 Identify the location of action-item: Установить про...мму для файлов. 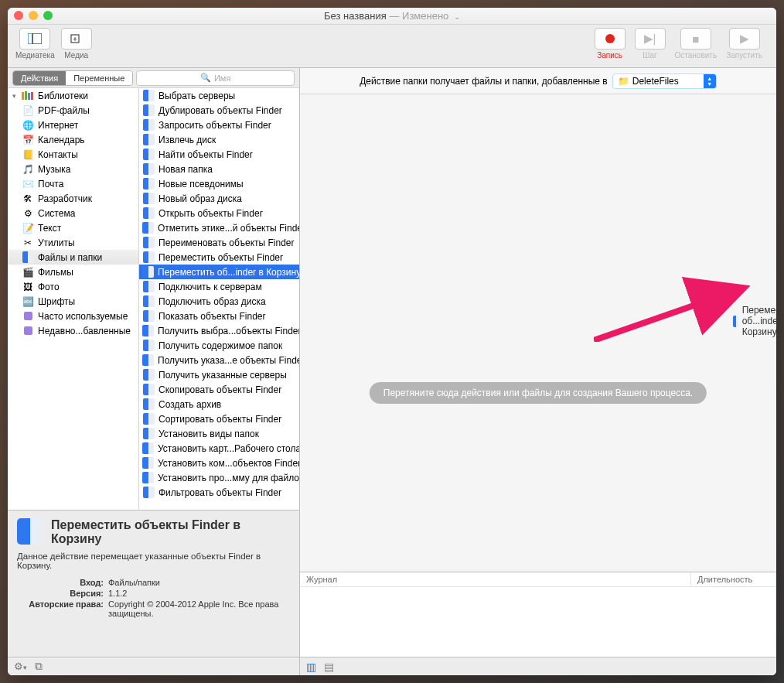
(220, 478).